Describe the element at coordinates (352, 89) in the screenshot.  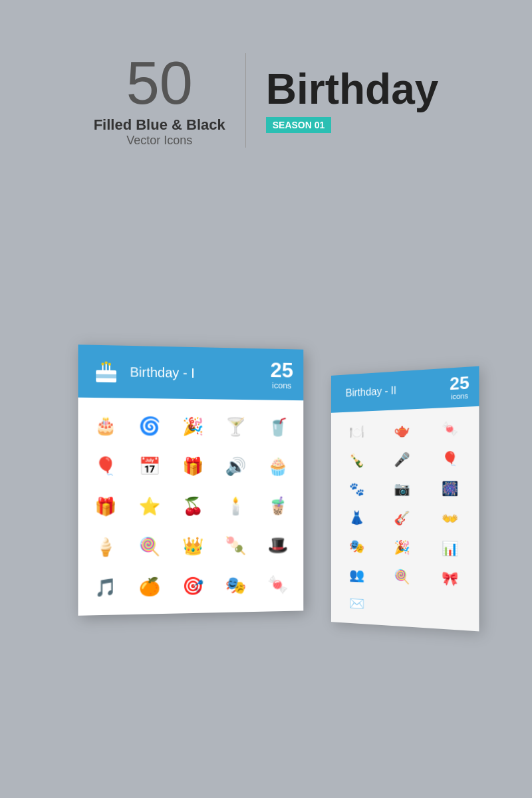
I see `page-title: Birthday` at that location.